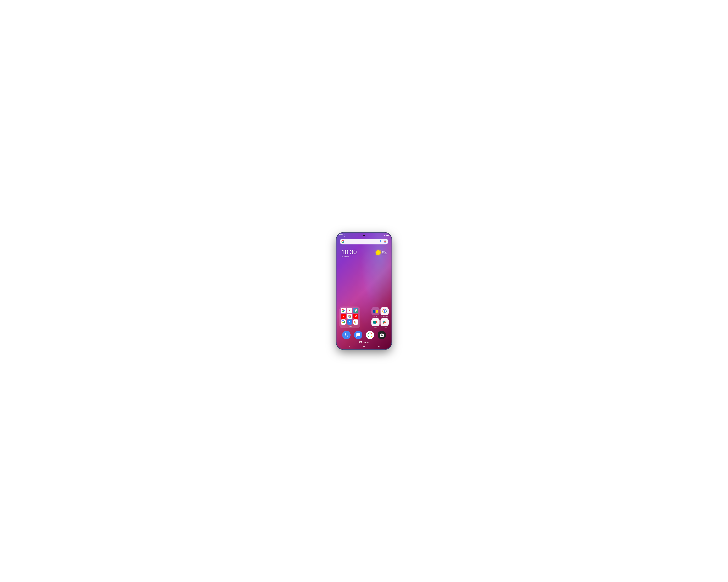 This screenshot has width=728, height=582. Describe the element at coordinates (381, 242) in the screenshot. I see `microphone-icon` at that location.